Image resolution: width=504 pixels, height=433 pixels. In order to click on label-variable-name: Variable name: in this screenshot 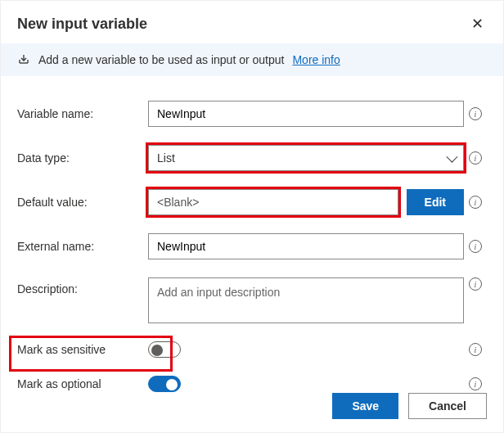, I will do `click(83, 114)`.